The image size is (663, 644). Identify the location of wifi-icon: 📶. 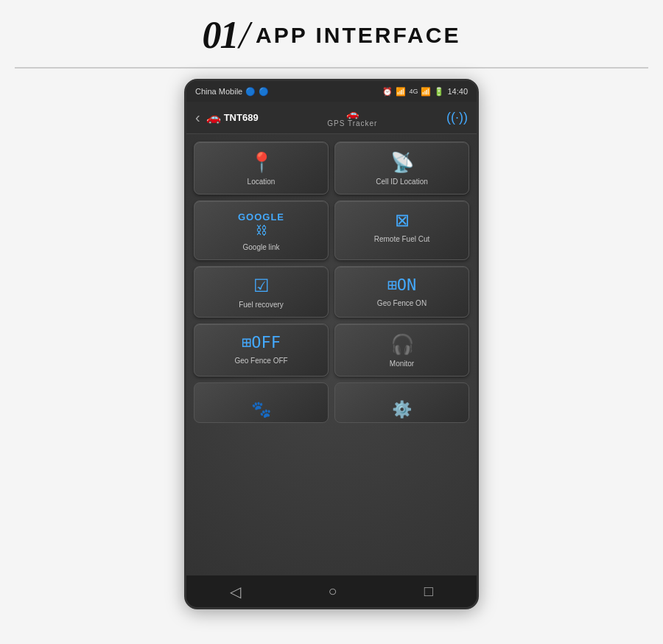
(401, 91).